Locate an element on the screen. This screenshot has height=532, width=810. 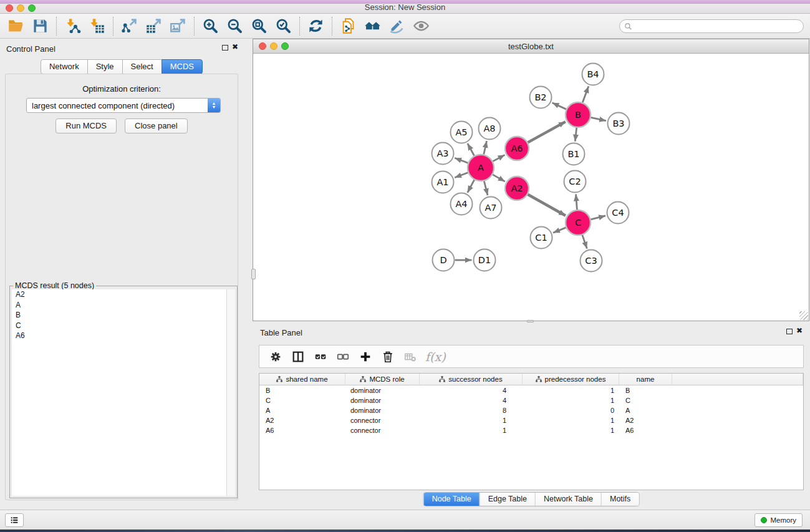
node-A3: A3 is located at coordinates (443, 153).